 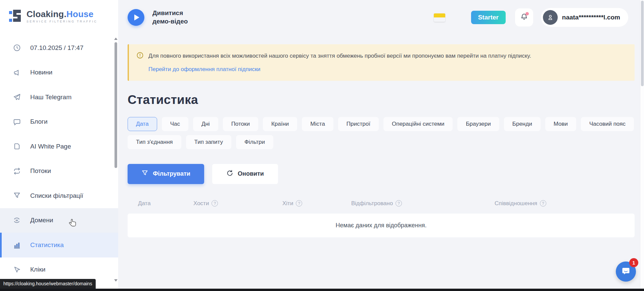 What do you see at coordinates (317, 203) in the screenshot?
I see `column-header-hits: Хіти ?` at bounding box center [317, 203].